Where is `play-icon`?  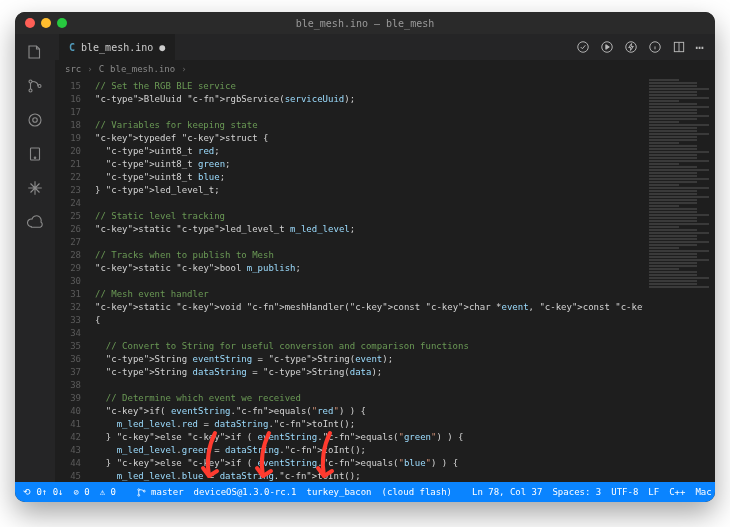
play-icon is located at coordinates (607, 47).